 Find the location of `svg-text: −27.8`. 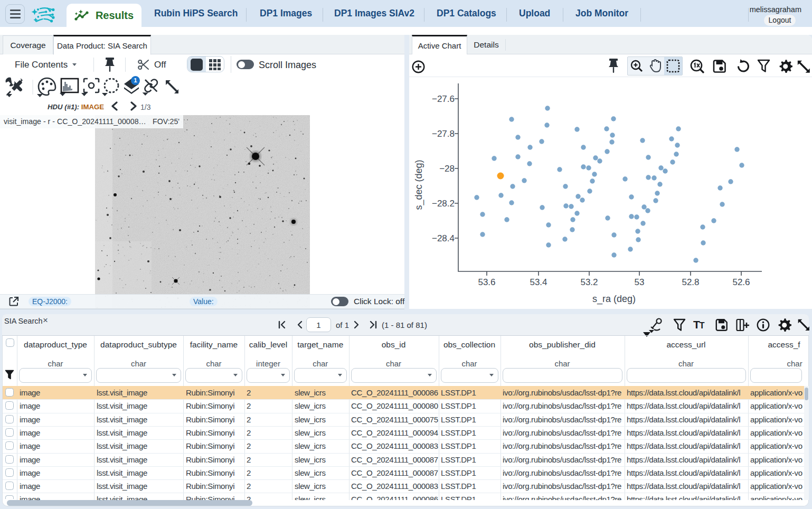

svg-text: −27.8 is located at coordinates (443, 134).